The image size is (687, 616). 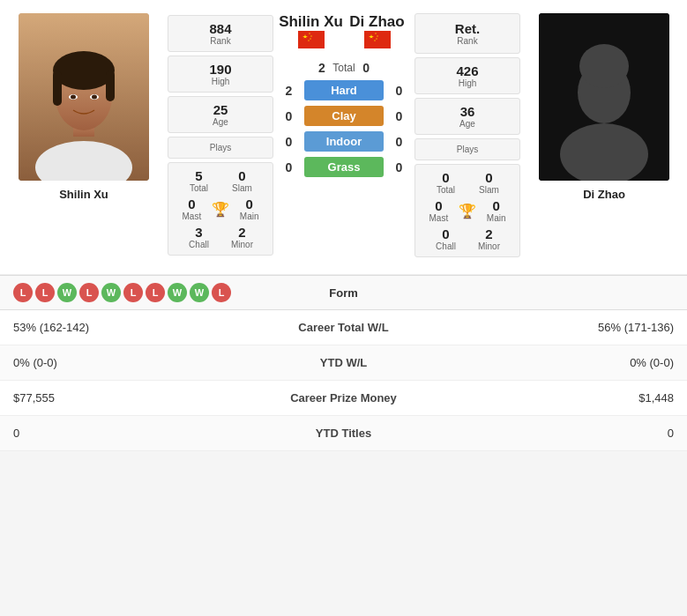 What do you see at coordinates (45, 293) in the screenshot?
I see `form-badge-1: L` at bounding box center [45, 293].